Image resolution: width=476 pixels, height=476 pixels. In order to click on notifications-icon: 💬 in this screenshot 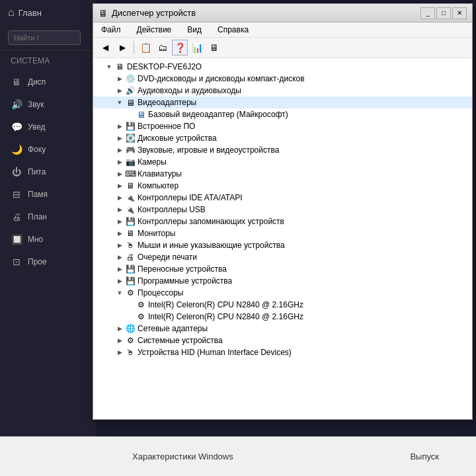, I will do `click(17, 127)`.